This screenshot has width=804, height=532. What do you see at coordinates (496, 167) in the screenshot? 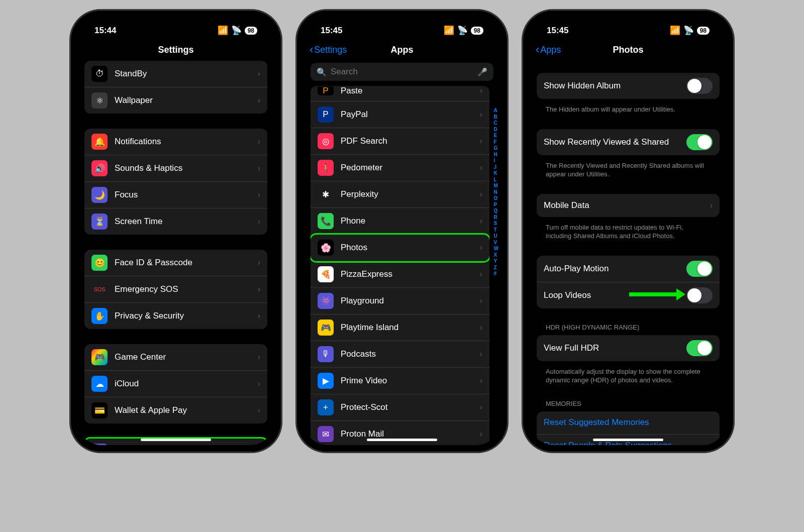
I see `index-letter: J` at bounding box center [496, 167].